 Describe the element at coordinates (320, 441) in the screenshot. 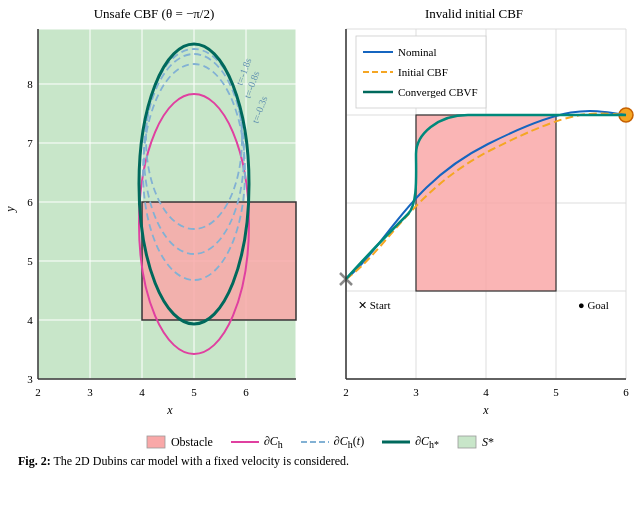

I see `bottom-legend: Obstacle ∂Ch ∂Ch(t) ∂Ch* S*` at that location.